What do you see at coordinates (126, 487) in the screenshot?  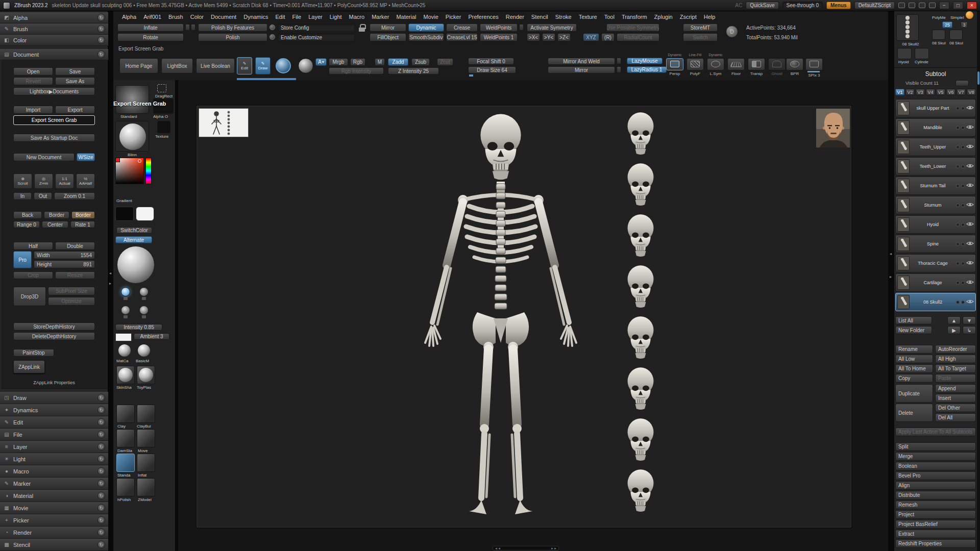 I see `hpolish-brush-thumbnail` at bounding box center [126, 487].